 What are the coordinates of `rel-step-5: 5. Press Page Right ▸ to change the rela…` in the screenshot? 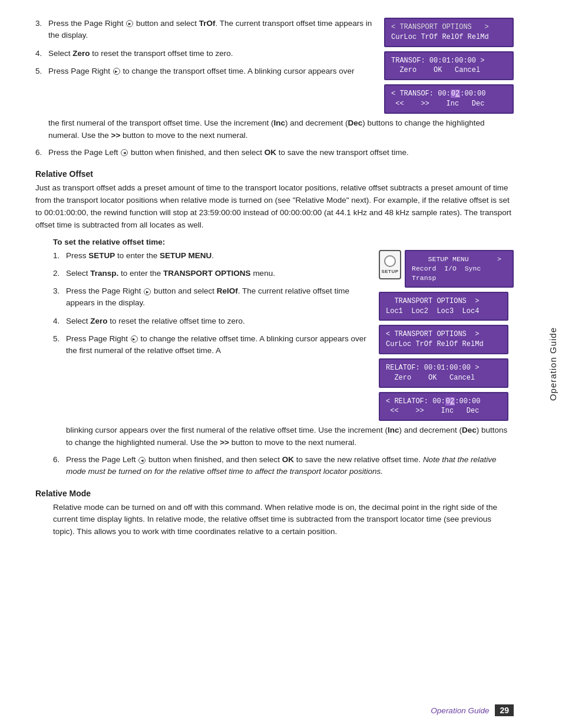 It's located at (211, 345).